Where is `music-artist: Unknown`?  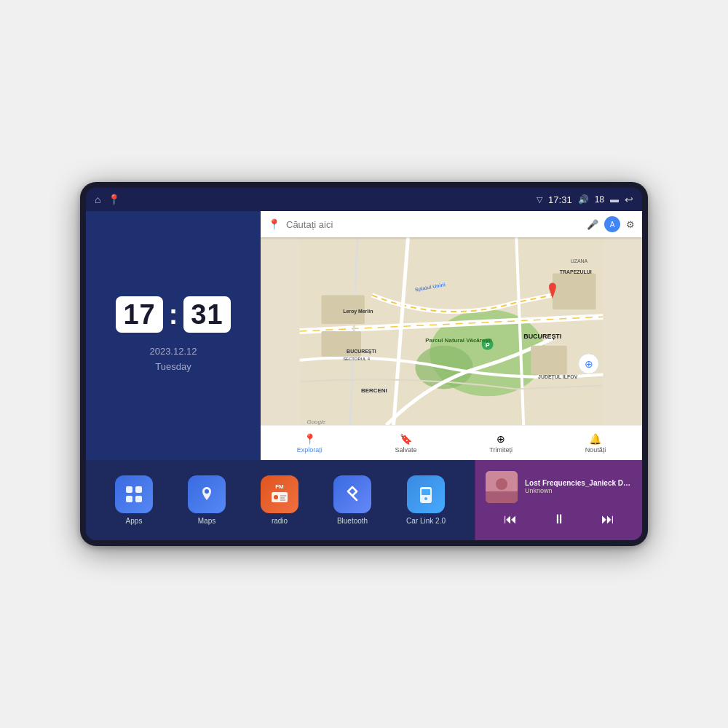 music-artist: Unknown is located at coordinates (578, 491).